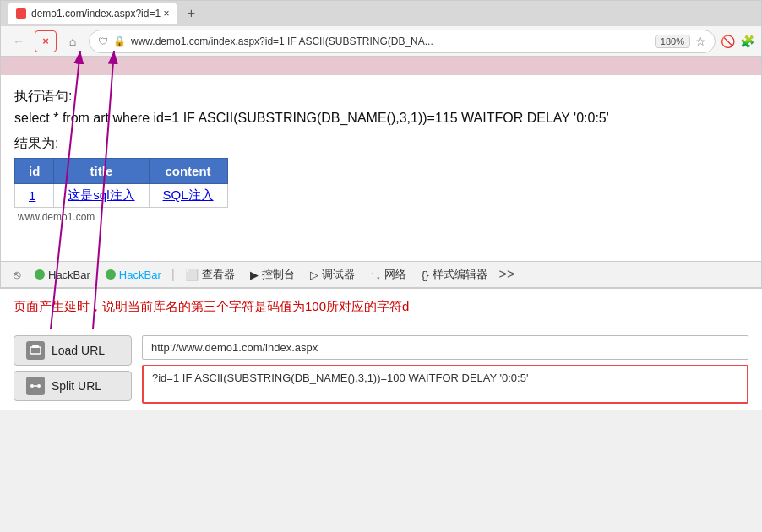 The height and width of the screenshot is (532, 762). I want to click on console-tab: ▶ 控制台, so click(272, 274).